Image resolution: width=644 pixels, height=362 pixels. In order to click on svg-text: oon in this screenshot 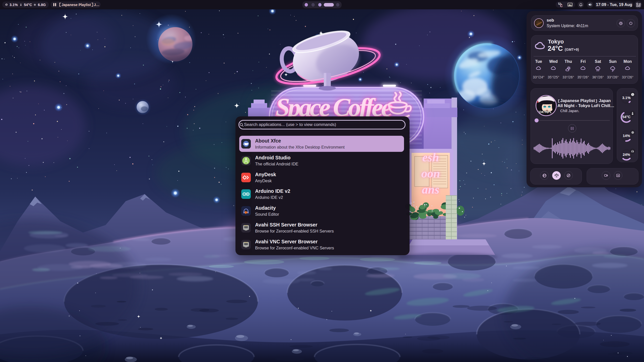, I will do `click(431, 173)`.